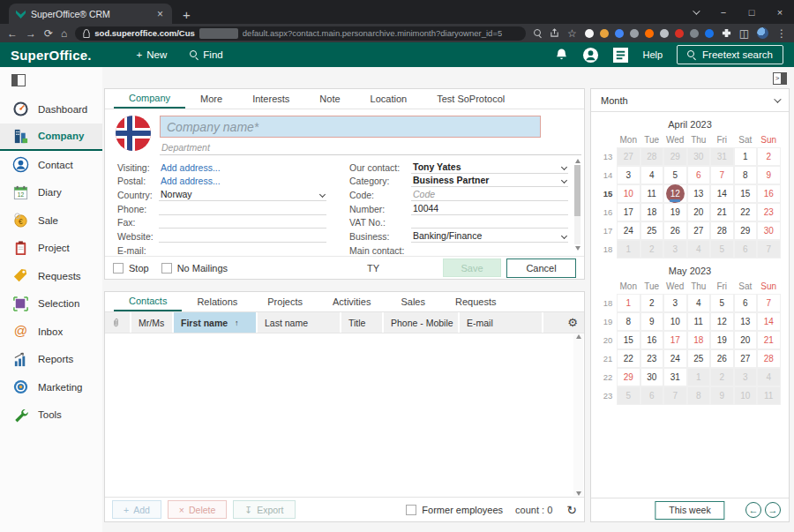 This screenshot has height=532, width=794. What do you see at coordinates (699, 194) in the screenshot?
I see `calendar-day: 13` at bounding box center [699, 194].